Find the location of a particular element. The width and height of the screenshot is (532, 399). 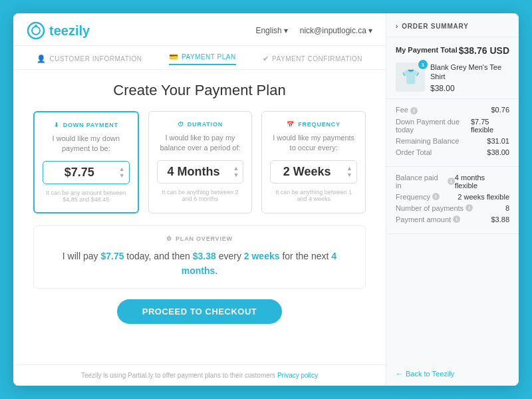

duration-value: 4 Months is located at coordinates (194, 172).